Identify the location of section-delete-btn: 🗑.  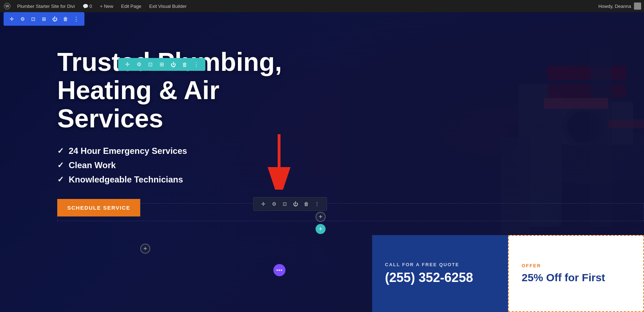
(185, 64).